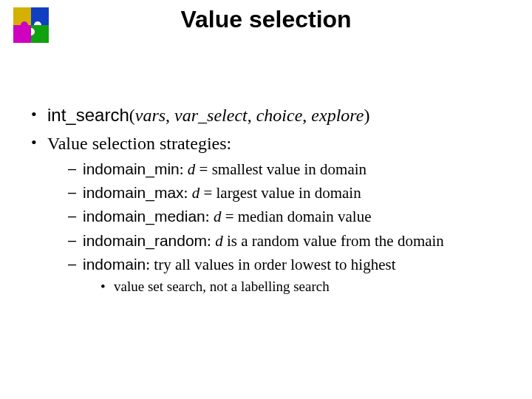 This screenshot has width=532, height=399. Describe the element at coordinates (281, 169) in the screenshot. I see `desc: = smallest value in domain` at that location.